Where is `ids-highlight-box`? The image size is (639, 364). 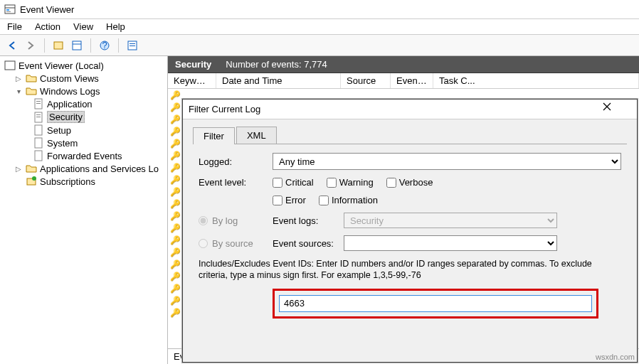
ids-highlight-box is located at coordinates (435, 304).